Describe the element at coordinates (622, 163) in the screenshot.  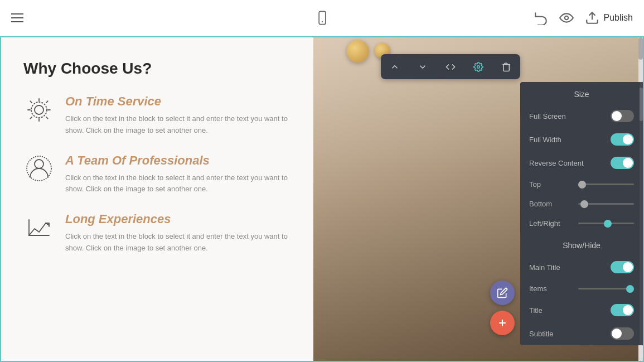
I see `reverse-content-toggle` at that location.